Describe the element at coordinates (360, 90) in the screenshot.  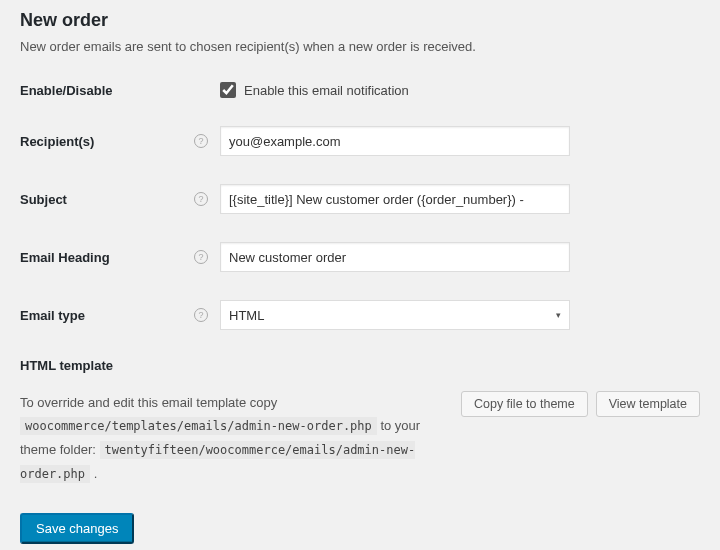
I see `row-enable-disable: Enable/Disable Enable this email notific…` at that location.